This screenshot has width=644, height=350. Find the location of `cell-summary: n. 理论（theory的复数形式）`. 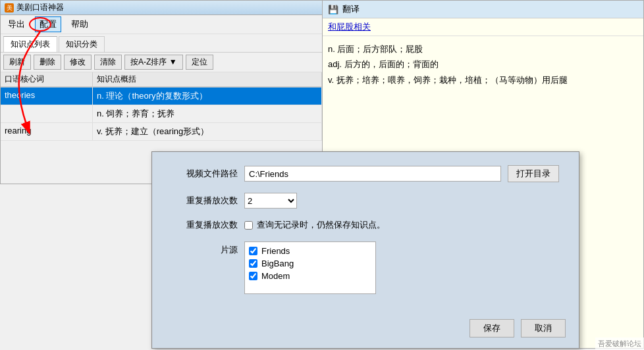

cell-summary: n. 理论（theory的复数形式） is located at coordinates (207, 96).